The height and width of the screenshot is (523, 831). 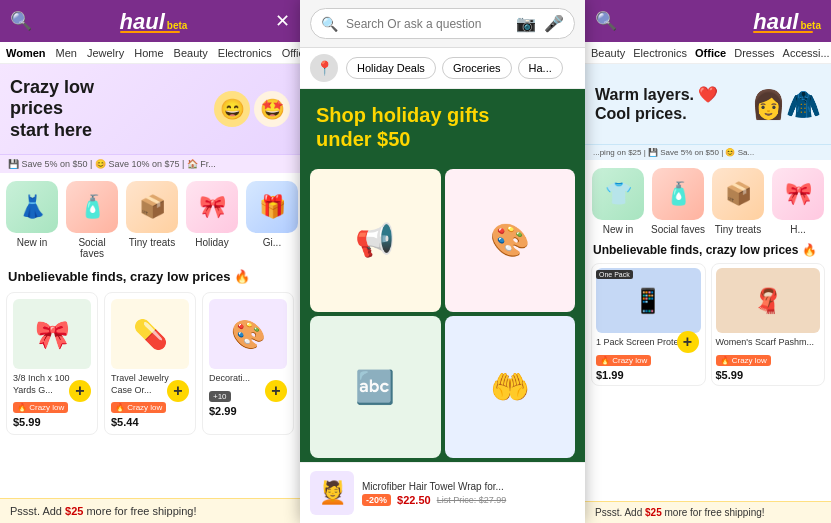 I want to click on search-box: 🔍 Search Or ask a question 📷 🎤, so click(x=442, y=24).